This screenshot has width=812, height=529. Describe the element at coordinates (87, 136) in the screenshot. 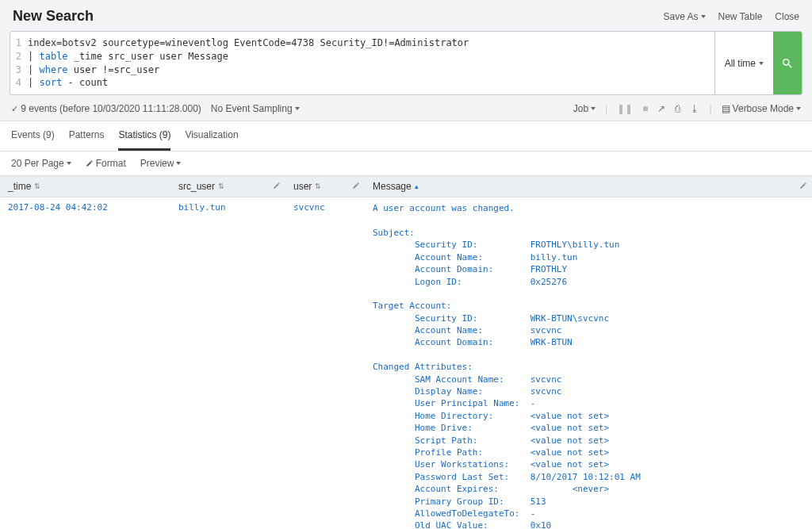

I see `tab-patterns: Patterns` at that location.